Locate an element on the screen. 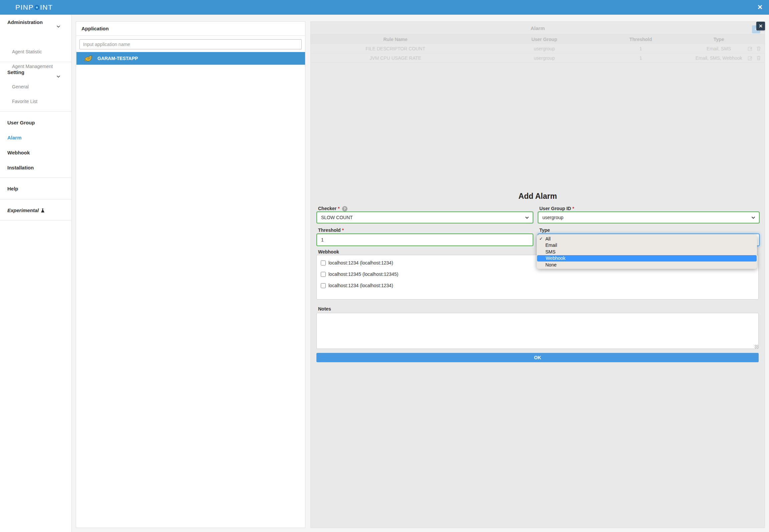 The height and width of the screenshot is (532, 769). sidebar: Administration Agent Statistic Agent Man… is located at coordinates (36, 274).